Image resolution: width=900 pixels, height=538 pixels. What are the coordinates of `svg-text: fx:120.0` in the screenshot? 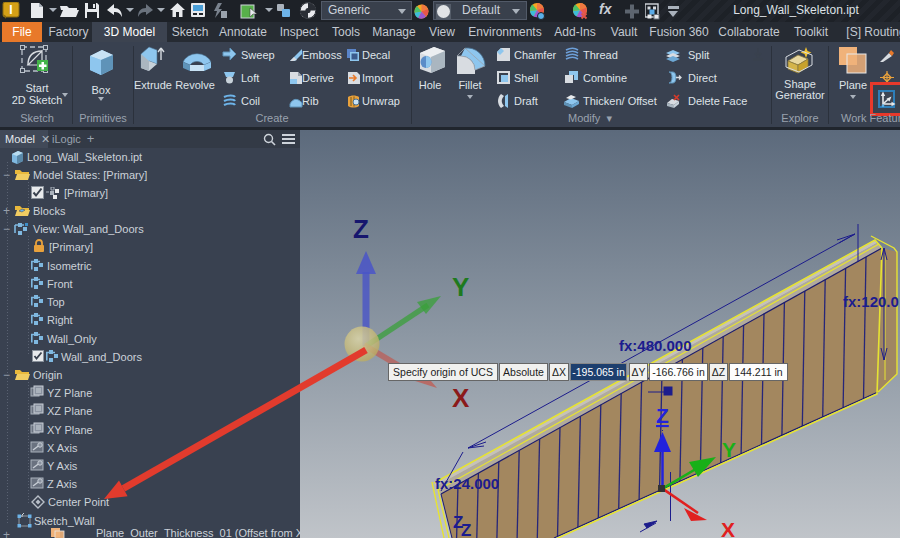 It's located at (871, 302).